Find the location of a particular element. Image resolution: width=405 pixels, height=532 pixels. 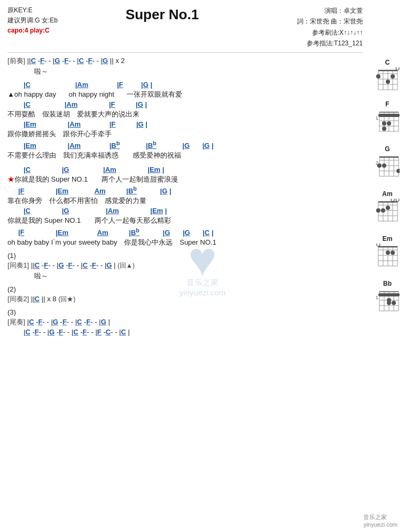

intro-label-line: [前奏] ||C -F- - |G -F- - |C -F- - |G || x… is located at coordinates (185, 61).